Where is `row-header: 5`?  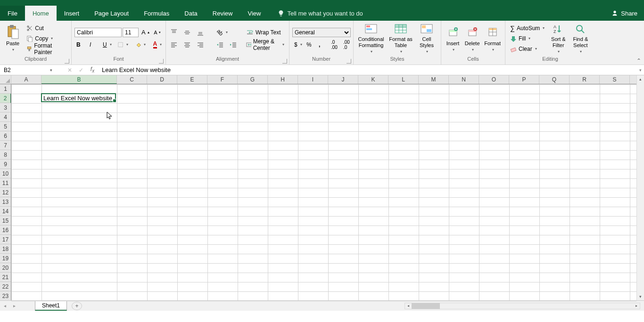 row-header: 5 is located at coordinates (6, 127).